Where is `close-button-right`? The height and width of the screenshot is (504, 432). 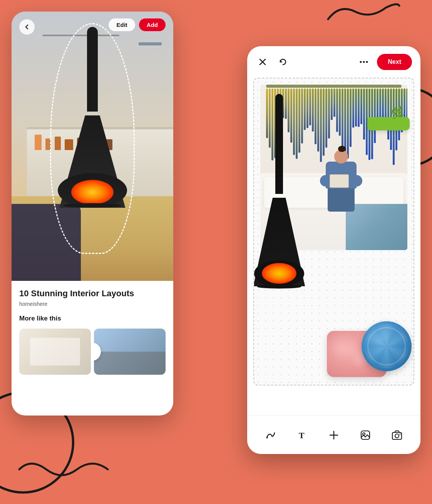
close-button-right is located at coordinates (263, 62).